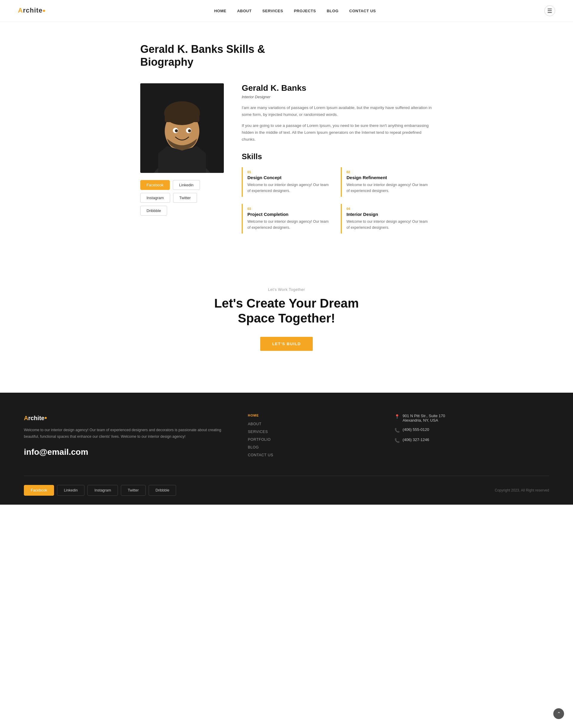 The height and width of the screenshot is (728, 573). What do you see at coordinates (337, 200) in the screenshot?
I see `skills-grid: 01 Design Concept Welcome to our interio…` at bounding box center [337, 200].